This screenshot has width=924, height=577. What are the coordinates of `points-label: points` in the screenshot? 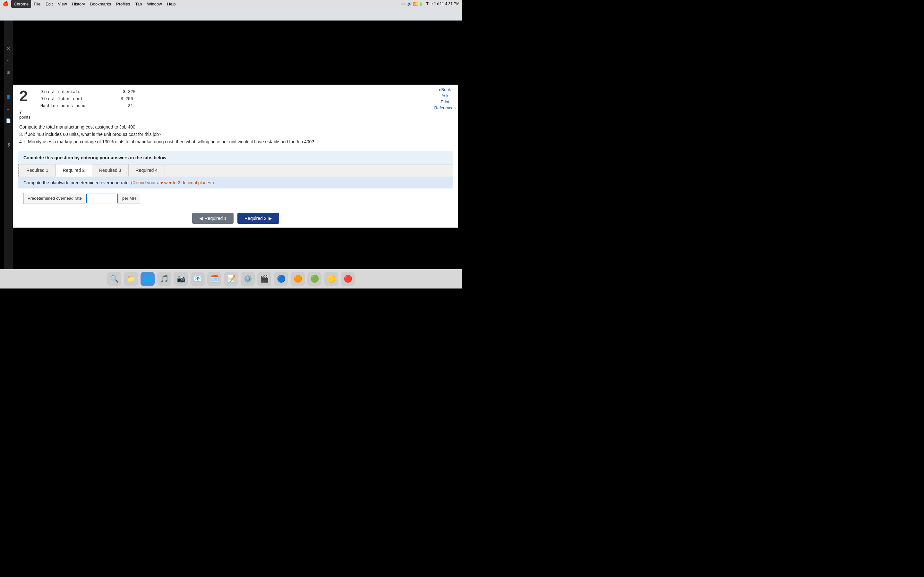 It's located at (25, 117).